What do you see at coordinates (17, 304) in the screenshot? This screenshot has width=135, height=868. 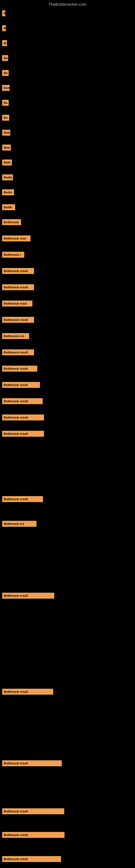 I see `bar-row: Bottleneck resul` at bounding box center [17, 304].